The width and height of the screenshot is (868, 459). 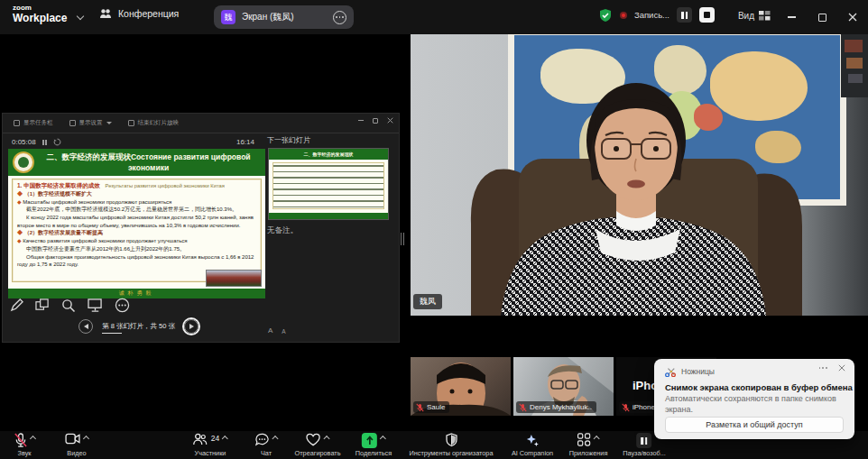 I want to click on minimize-icon, so click(x=361, y=121).